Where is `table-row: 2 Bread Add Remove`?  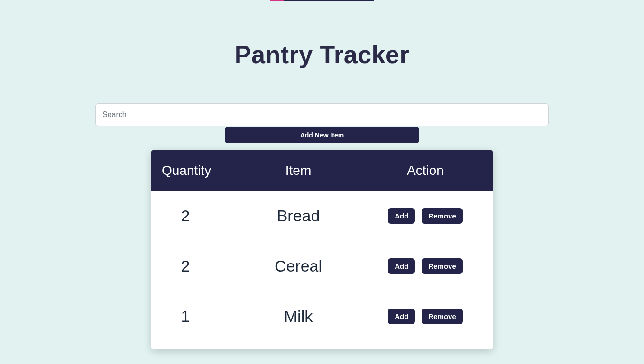
table-row: 2 Bread Add Remove is located at coordinates (322, 216).